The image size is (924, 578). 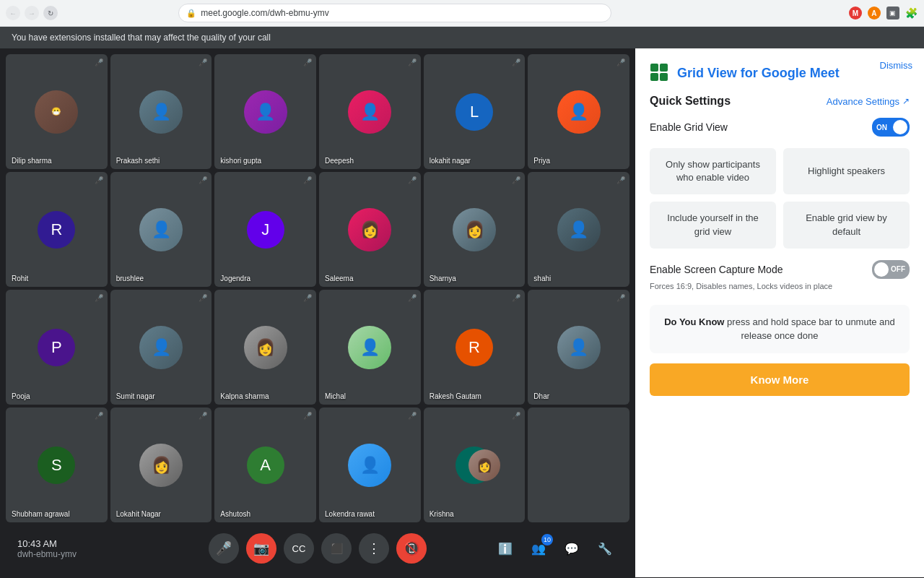 I want to click on name-lokahit: lokahit nagar, so click(x=450, y=160).